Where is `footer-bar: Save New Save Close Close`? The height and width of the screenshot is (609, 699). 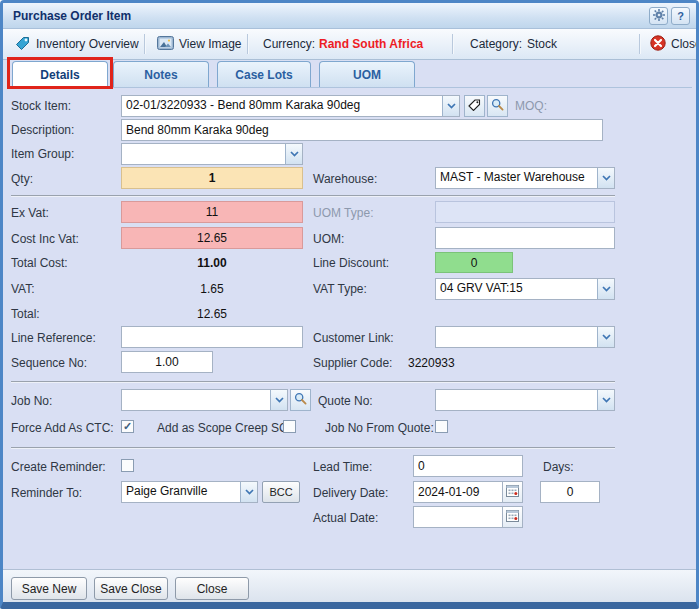 footer-bar: Save New Save Close Close is located at coordinates (350, 586).